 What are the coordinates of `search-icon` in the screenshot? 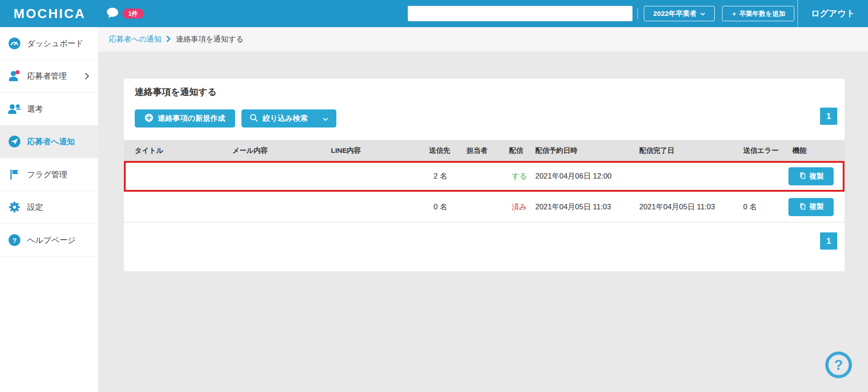 It's located at (254, 118).